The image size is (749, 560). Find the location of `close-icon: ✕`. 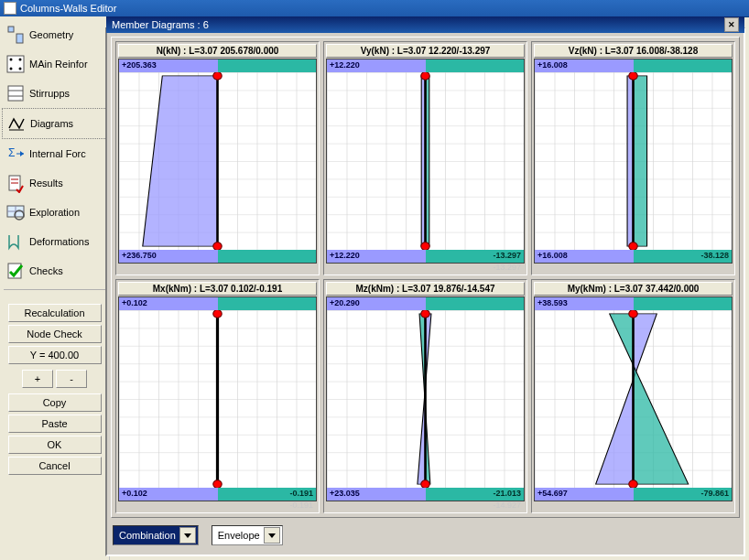

close-icon: ✕ is located at coordinates (732, 25).